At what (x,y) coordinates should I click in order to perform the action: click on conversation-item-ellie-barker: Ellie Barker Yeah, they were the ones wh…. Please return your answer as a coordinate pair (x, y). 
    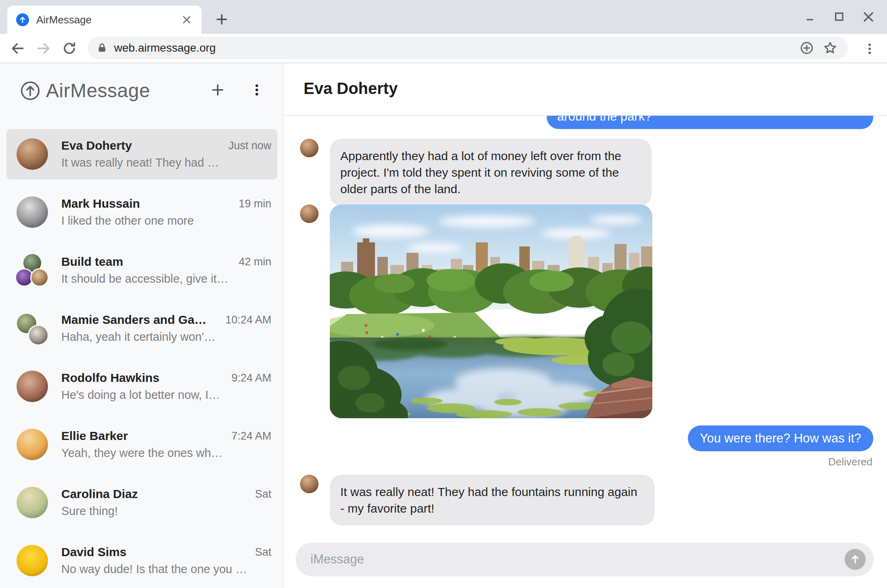
    Looking at the image, I should click on (142, 444).